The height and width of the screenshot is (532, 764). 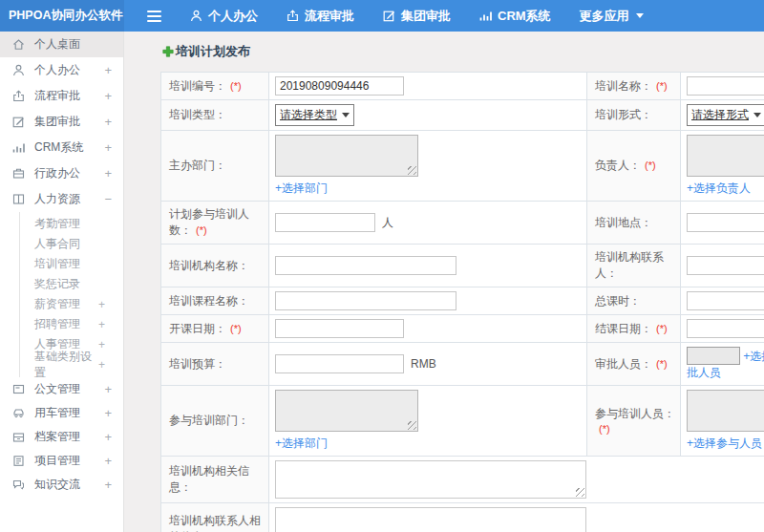 I want to click on field-label: 培训地点：, so click(x=634, y=223).